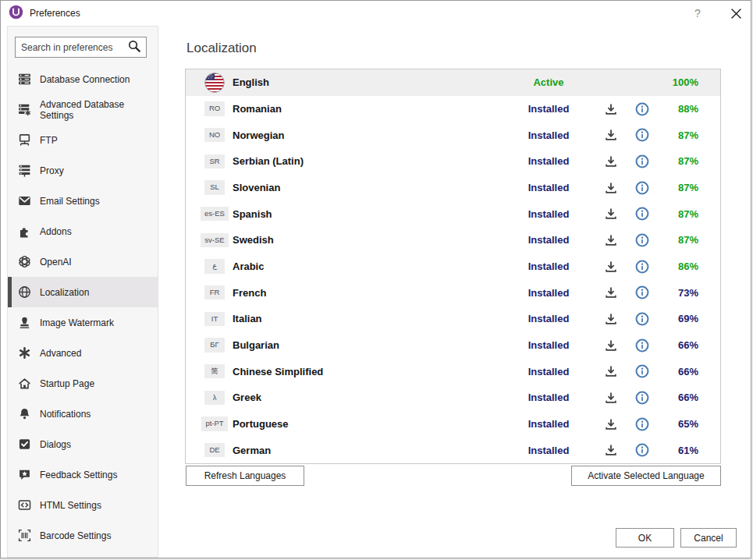 The height and width of the screenshot is (560, 753). Describe the element at coordinates (83, 170) in the screenshot. I see `sidebar-item-proxy: Proxy` at that location.